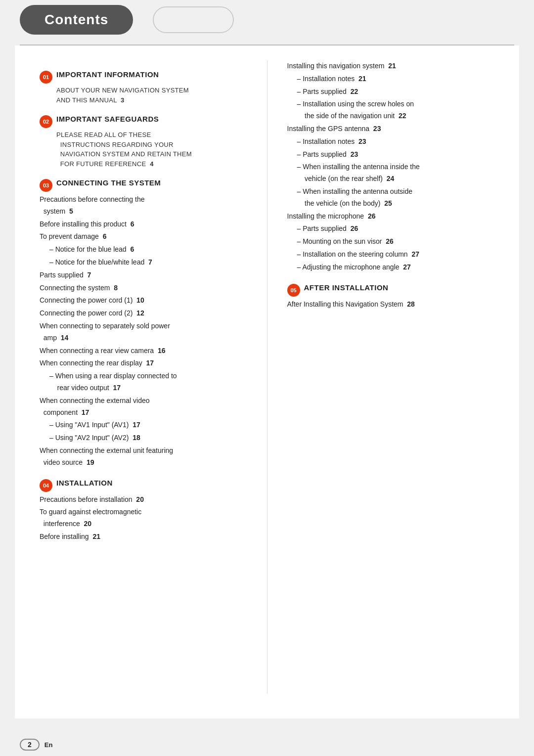  Describe the element at coordinates (143, 407) in the screenshot. I see `toc-item: When connecting the external video compo…` at that location.